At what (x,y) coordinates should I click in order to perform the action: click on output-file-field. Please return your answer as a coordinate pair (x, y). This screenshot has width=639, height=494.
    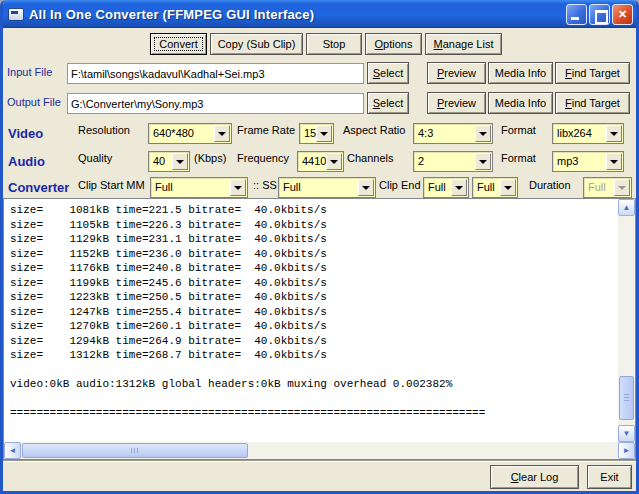
    Looking at the image, I should click on (216, 104).